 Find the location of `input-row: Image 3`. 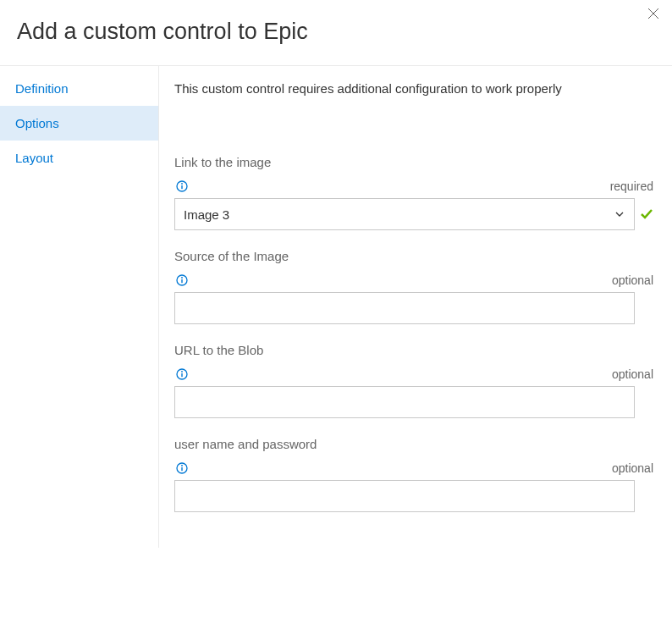

input-row: Image 3 is located at coordinates (415, 214).